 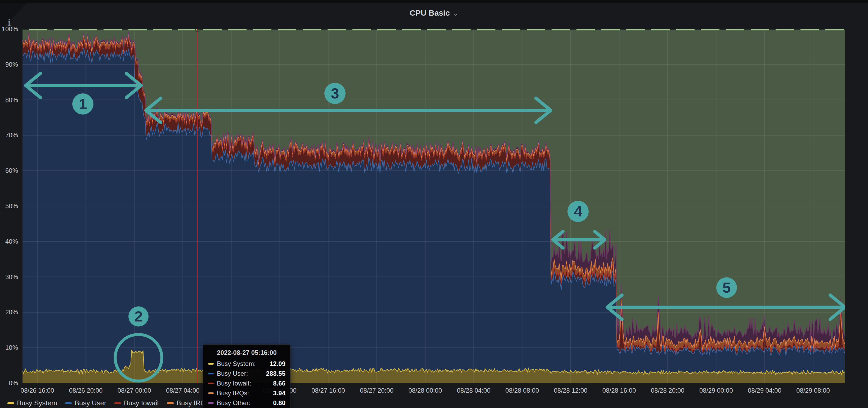 What do you see at coordinates (279, 393) in the screenshot?
I see `tooltip-series-value: 3.94` at bounding box center [279, 393].